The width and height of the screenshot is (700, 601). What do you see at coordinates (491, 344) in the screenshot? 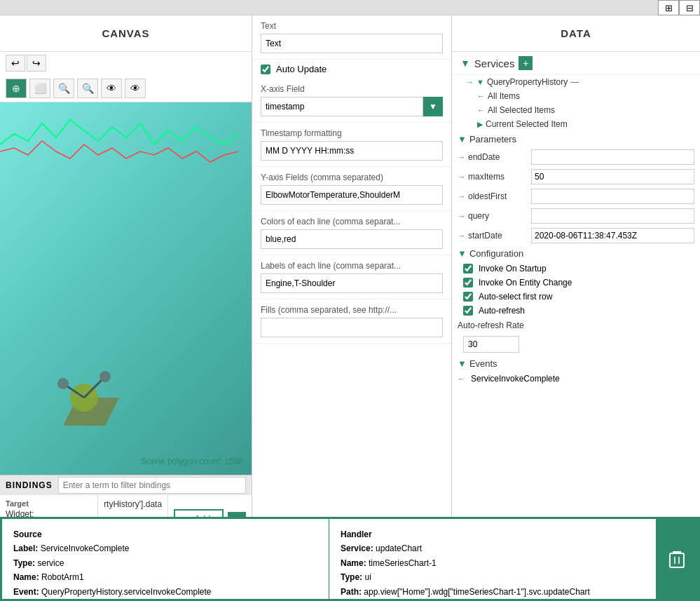
I see `auto-refresh-rate-input` at bounding box center [491, 344].